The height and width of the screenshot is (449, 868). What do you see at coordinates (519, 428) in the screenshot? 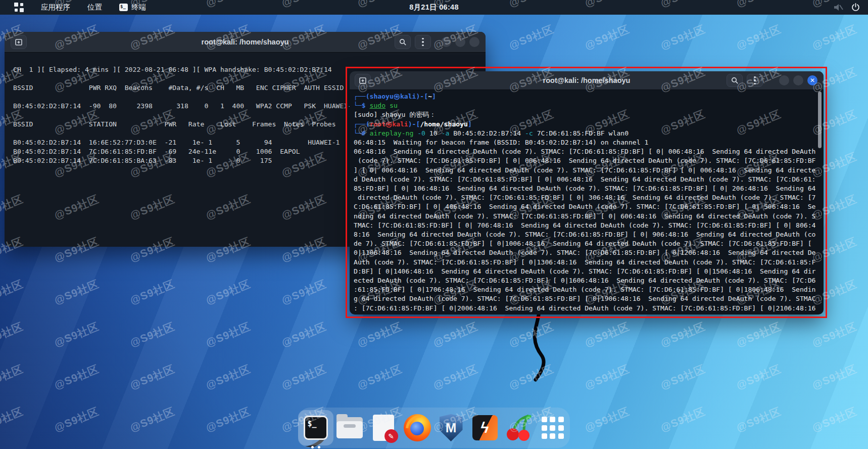
I see `cherrytree-icon` at bounding box center [519, 428].